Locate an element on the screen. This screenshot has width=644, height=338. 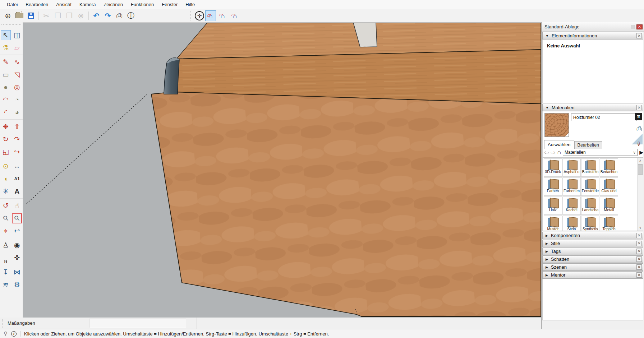
menu-datei: Datei is located at coordinates (12, 4).